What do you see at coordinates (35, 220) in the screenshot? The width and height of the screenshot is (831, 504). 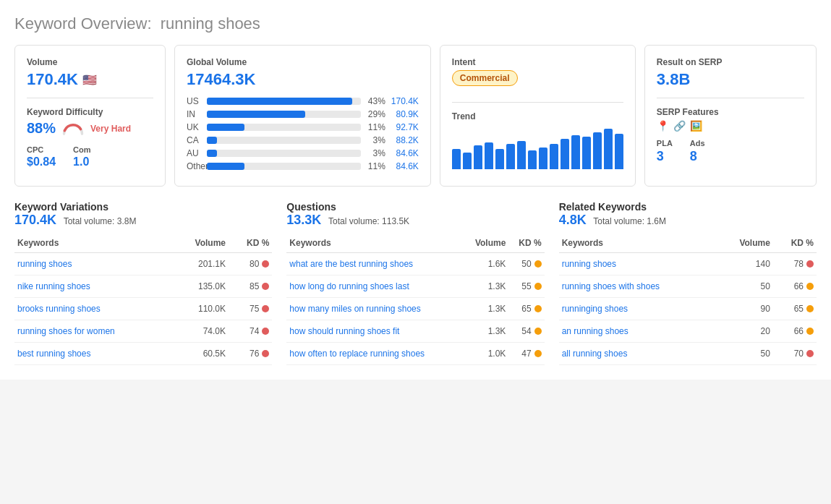 I see `kv-count: 170.4K` at bounding box center [35, 220].